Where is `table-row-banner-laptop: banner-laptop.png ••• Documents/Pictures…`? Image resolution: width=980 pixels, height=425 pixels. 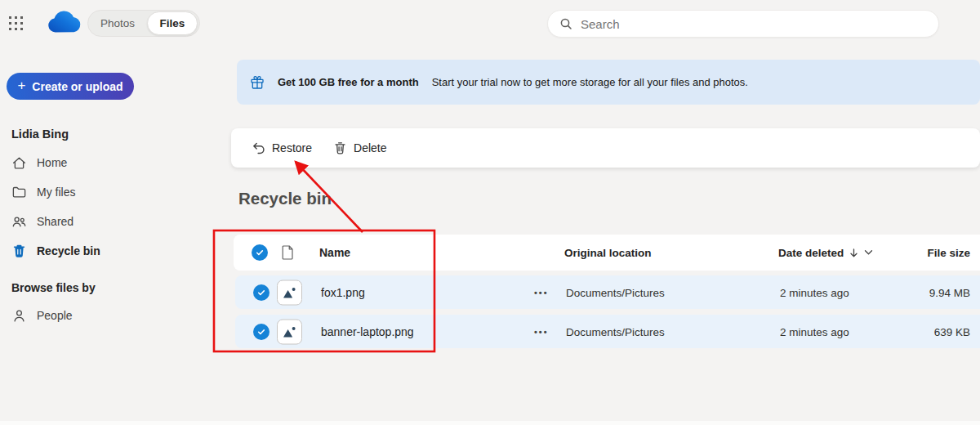
table-row-banner-laptop: banner-laptop.png ••• Documents/Pictures… is located at coordinates (608, 332).